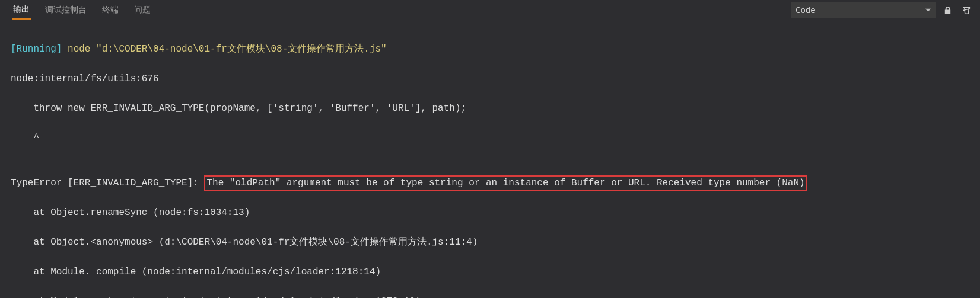 The image size is (980, 298). Describe the element at coordinates (490, 213) in the screenshot. I see `output-line: at Object.renameSync (node:fs:1034:13)` at that location.